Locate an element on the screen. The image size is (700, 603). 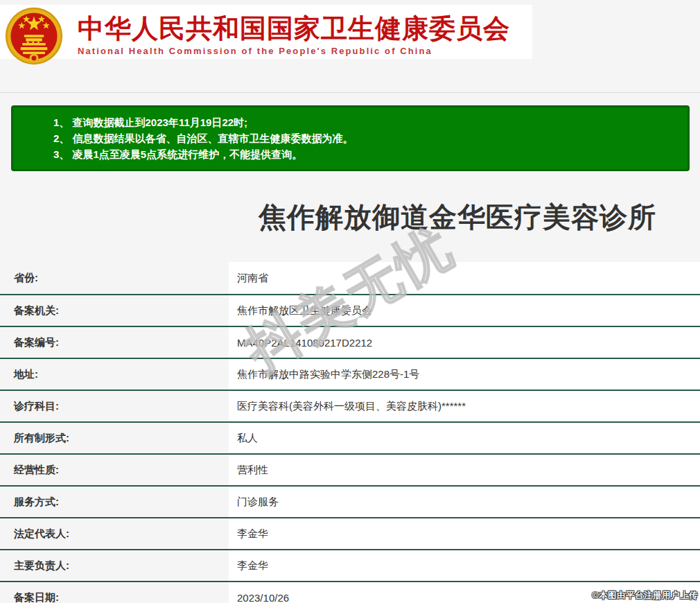
china-national-emblem-icon is located at coordinates (34, 36).